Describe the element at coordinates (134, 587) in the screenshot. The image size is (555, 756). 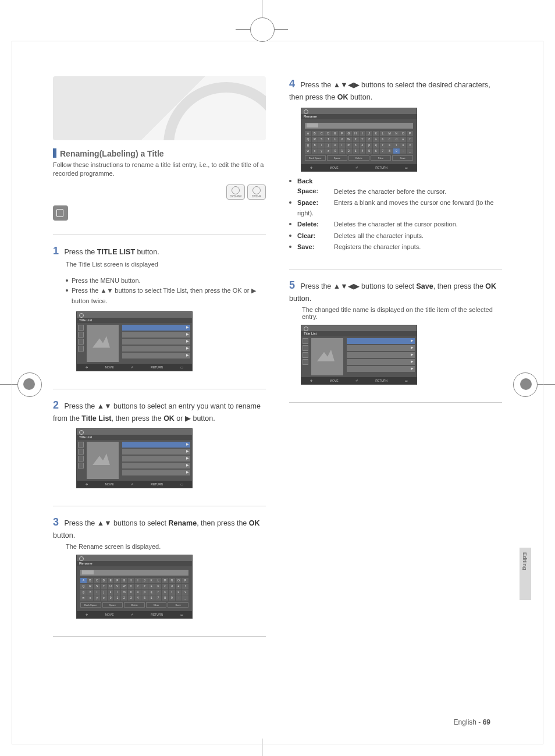
I see `screenshot-rename-keyboard-1: Rename ABCDEFGHIJKLMNOP QRSTUVWXYZabcdef…` at that location.